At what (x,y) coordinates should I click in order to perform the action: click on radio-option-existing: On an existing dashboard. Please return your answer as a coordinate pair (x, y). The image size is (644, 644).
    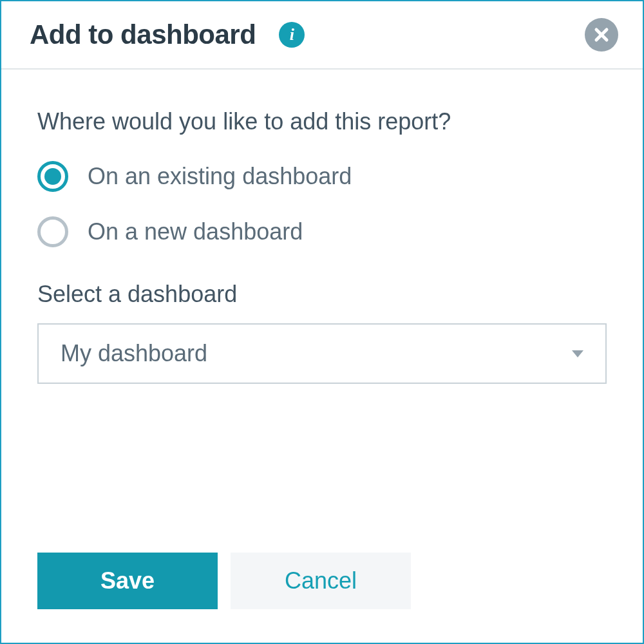
    Looking at the image, I should click on (322, 176).